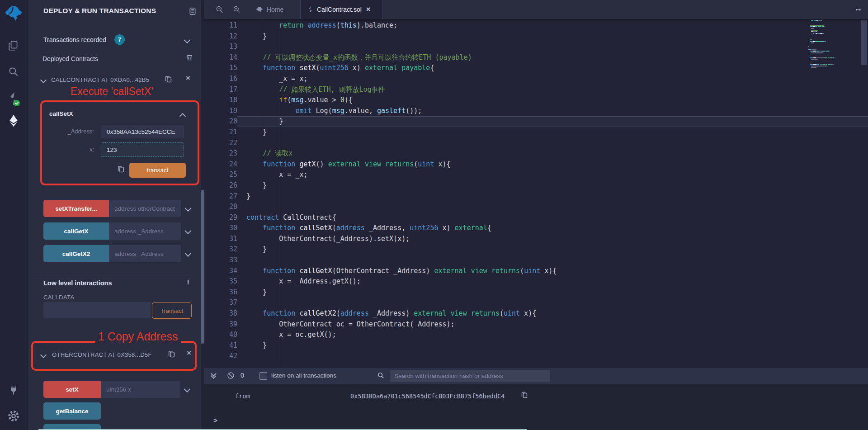 The height and width of the screenshot is (430, 868). I want to click on collapse-terminal-icon, so click(213, 375).